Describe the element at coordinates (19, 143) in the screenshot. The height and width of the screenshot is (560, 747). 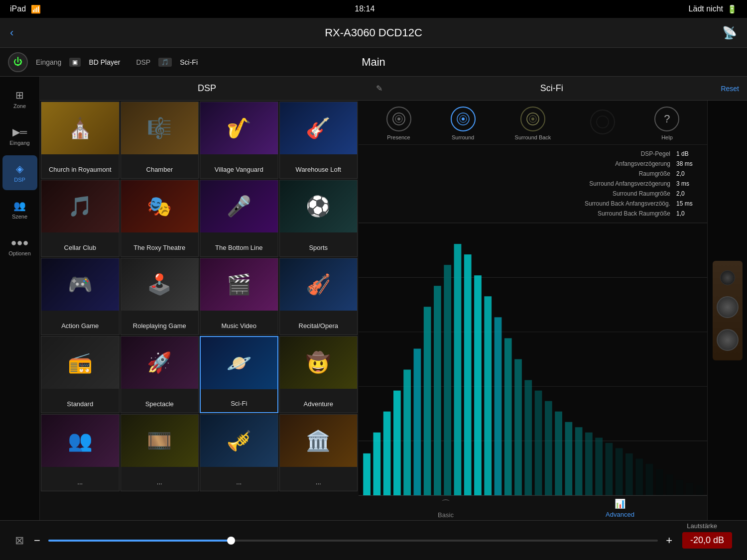
I see `eingang-nav-label: Eingang` at that location.